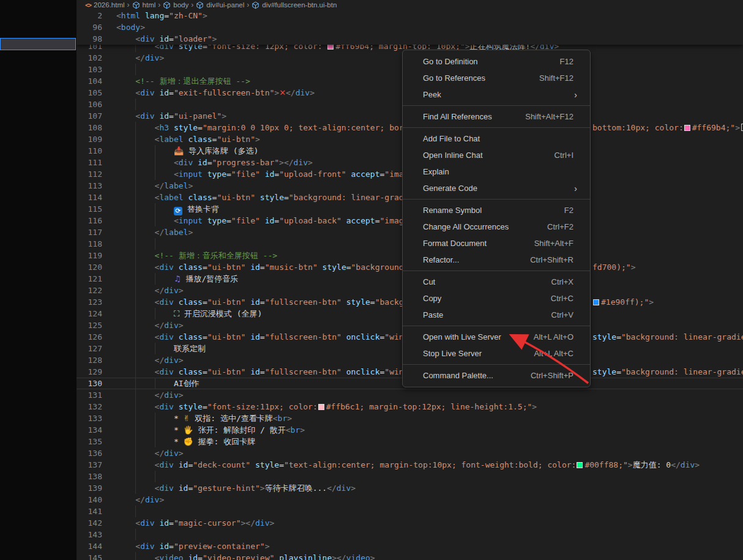  What do you see at coordinates (89, 174) in the screenshot?
I see `line-number: 112` at bounding box center [89, 174].